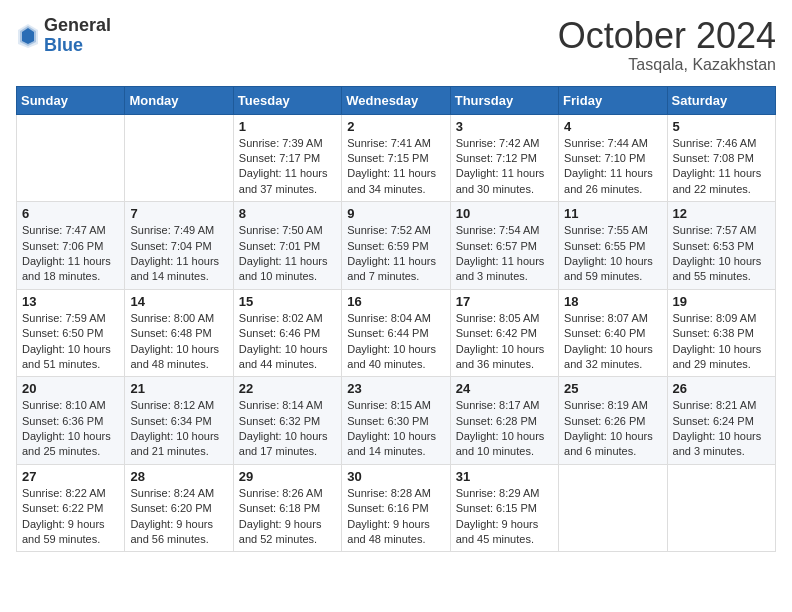  I want to click on day-number: 6, so click(70, 214).